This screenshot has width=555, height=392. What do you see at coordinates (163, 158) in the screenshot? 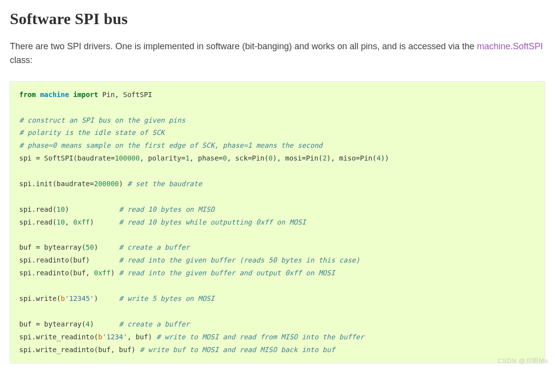
I see `code-text: , polarity=` at bounding box center [163, 158].